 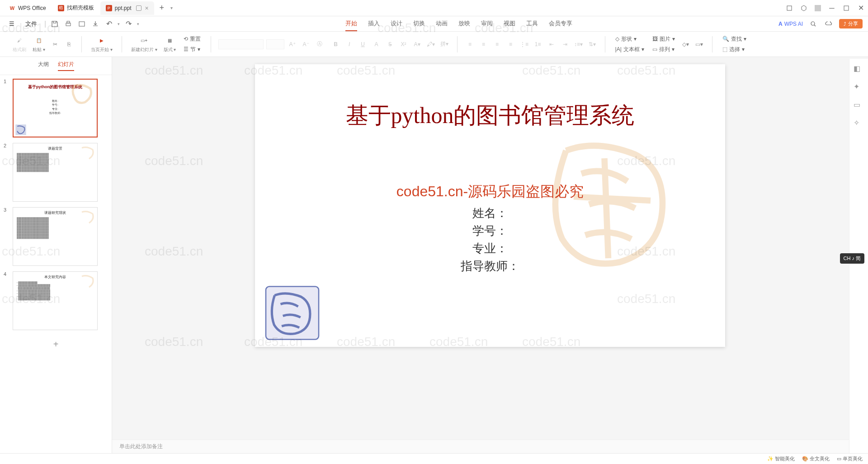 I want to click on arrange-button: ▭ 排列 ▾, so click(x=664, y=50).